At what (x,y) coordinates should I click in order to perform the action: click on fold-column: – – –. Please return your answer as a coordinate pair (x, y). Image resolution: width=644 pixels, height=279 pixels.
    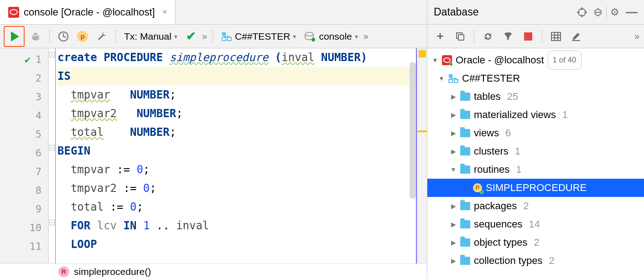
    Looking at the image, I should click on (52, 156).